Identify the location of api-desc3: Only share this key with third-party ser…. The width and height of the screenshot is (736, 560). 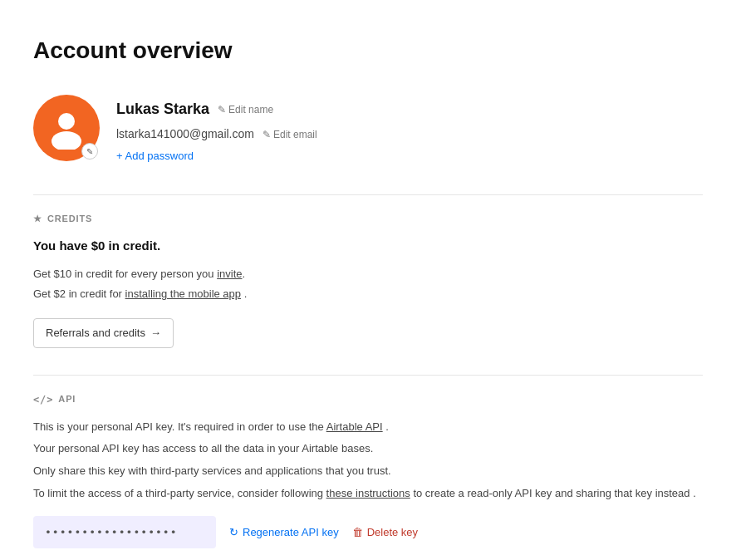
(368, 472).